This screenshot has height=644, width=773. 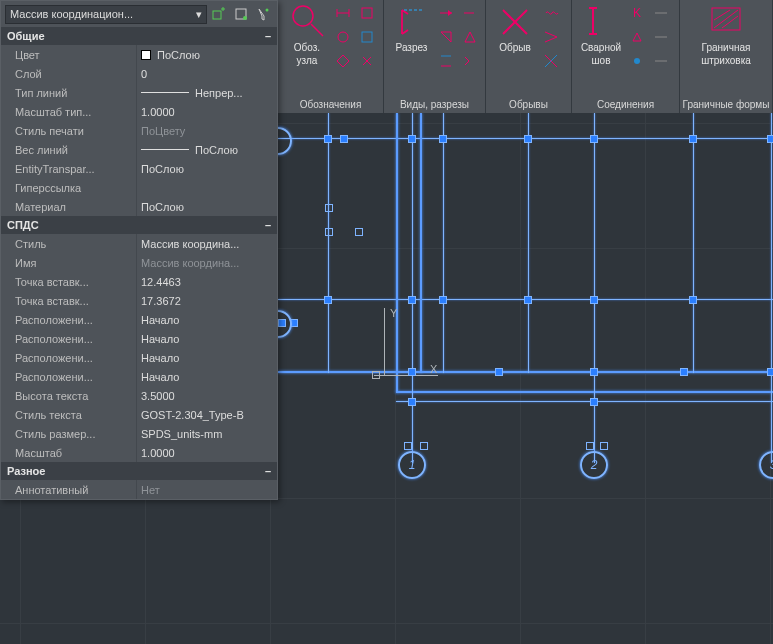 I want to click on axis-bubble-3: 3, so click(x=766, y=465).